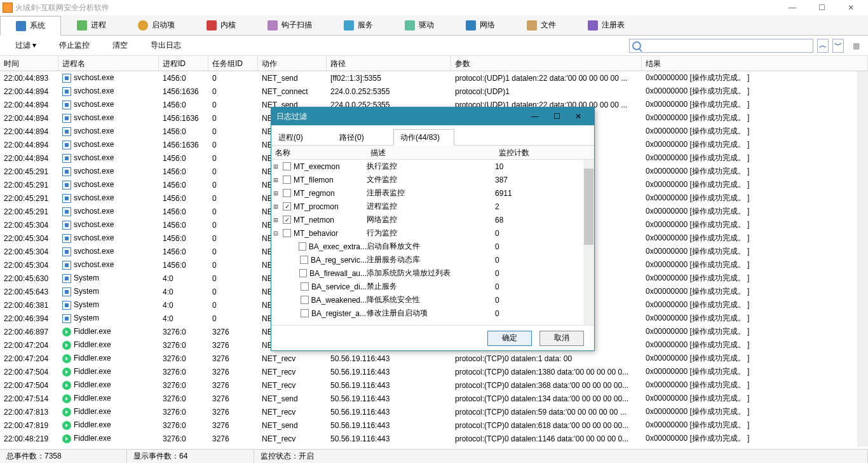 Image resolution: width=868 pixels, height=463 pixels. I want to click on dialog-close-button: ✕, so click(578, 116).